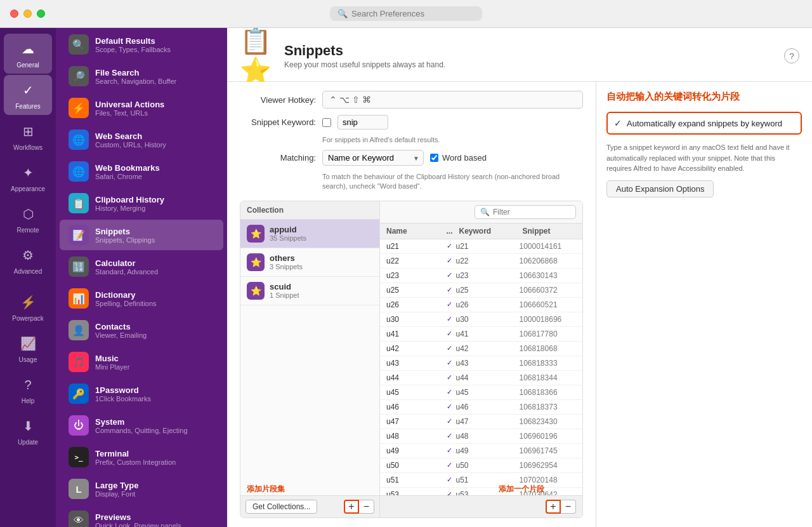 The height and width of the screenshot is (527, 812). What do you see at coordinates (141, 267) in the screenshot?
I see `nav-item-calculator: 🔢 Calculator Standard, Advanced` at bounding box center [141, 267].